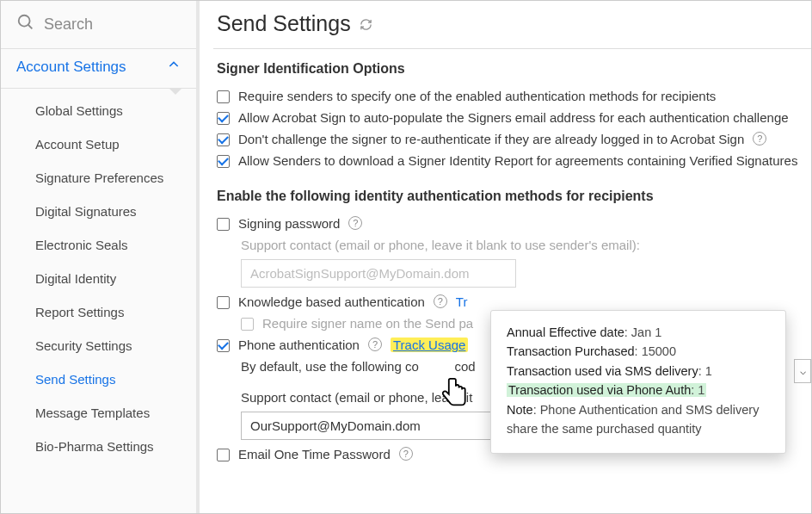 This screenshot has width=812, height=514. What do you see at coordinates (571, 351) in the screenshot?
I see `tooltip-purchased-key: Transaction Purchased` at bounding box center [571, 351].